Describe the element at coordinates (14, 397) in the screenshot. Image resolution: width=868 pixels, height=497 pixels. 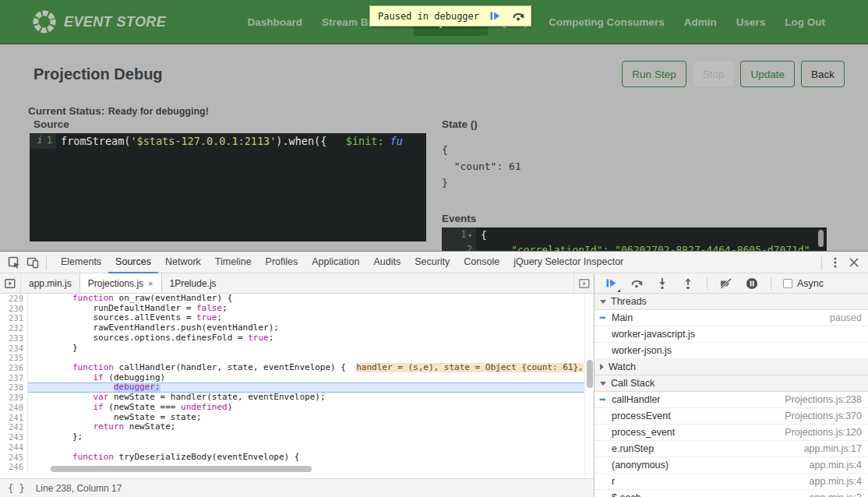
I see `line-number-239: 239` at that location.